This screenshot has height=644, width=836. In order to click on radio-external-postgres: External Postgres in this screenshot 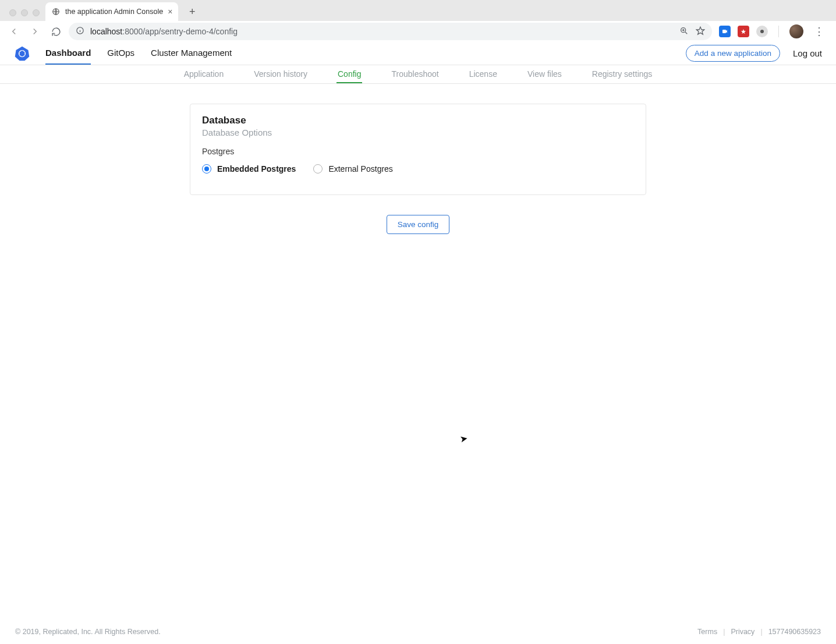, I will do `click(353, 169)`.